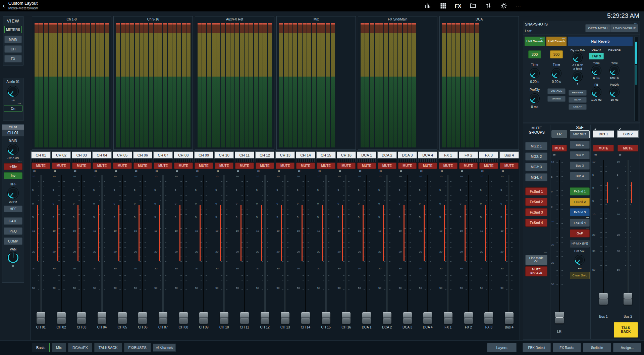  I want to click on more-icon: ···, so click(519, 6).